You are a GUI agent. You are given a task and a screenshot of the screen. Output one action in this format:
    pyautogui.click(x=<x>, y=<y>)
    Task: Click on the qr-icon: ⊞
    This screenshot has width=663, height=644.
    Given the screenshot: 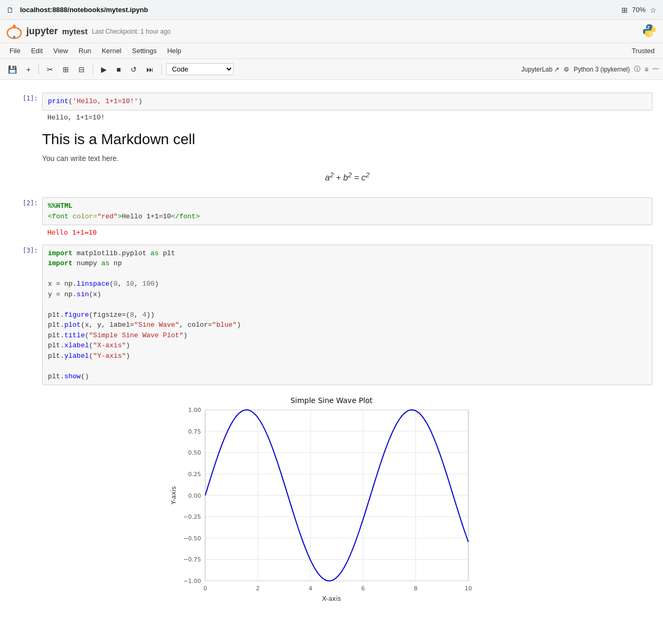 What is the action you would take?
    pyautogui.click(x=625, y=10)
    